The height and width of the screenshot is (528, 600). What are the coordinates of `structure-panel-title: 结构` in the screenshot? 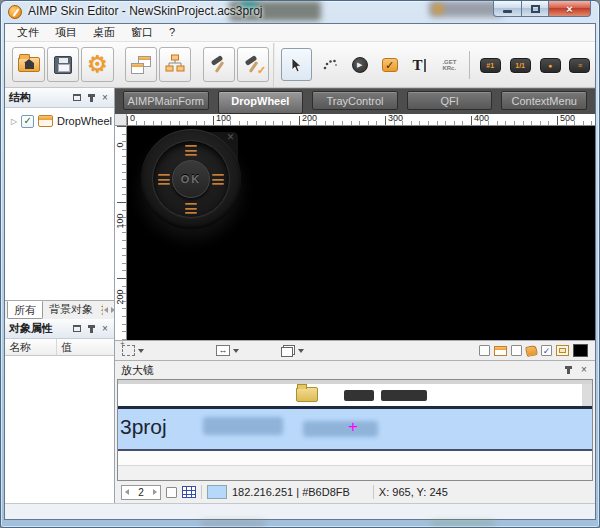 It's located at (38, 98).